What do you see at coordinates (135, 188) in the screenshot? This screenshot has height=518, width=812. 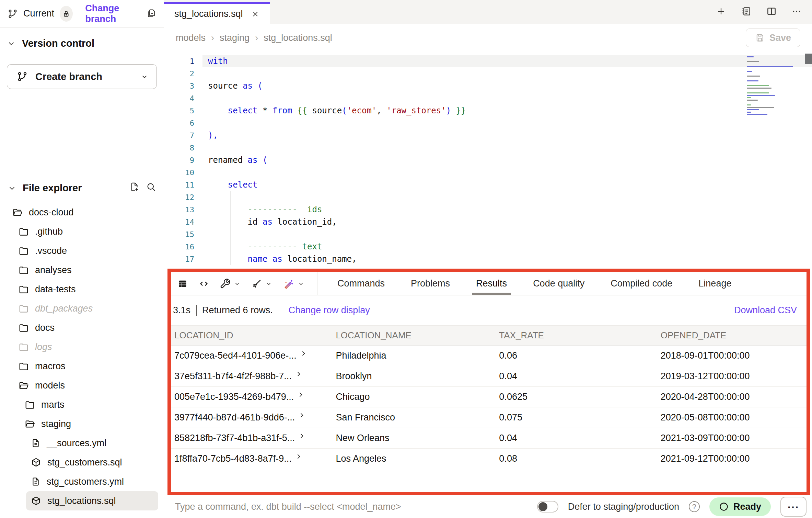 I see `new-file-icon` at bounding box center [135, 188].